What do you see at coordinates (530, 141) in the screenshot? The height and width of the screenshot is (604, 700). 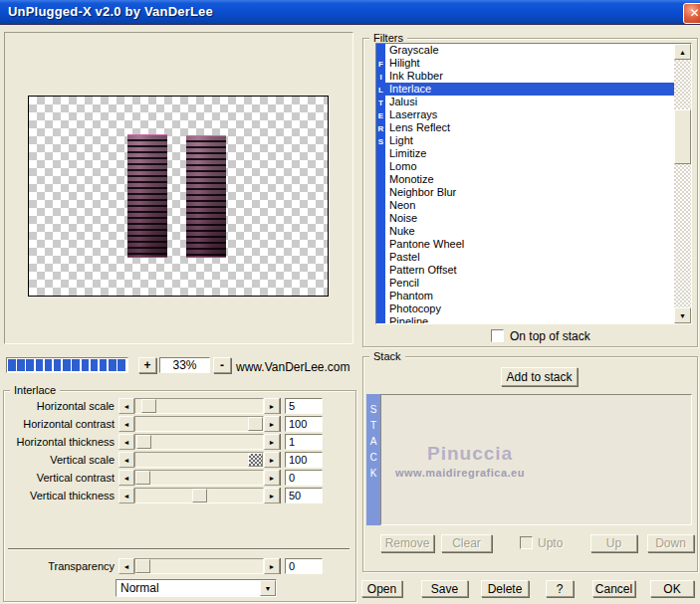 I see `filter-item: Light` at bounding box center [530, 141].